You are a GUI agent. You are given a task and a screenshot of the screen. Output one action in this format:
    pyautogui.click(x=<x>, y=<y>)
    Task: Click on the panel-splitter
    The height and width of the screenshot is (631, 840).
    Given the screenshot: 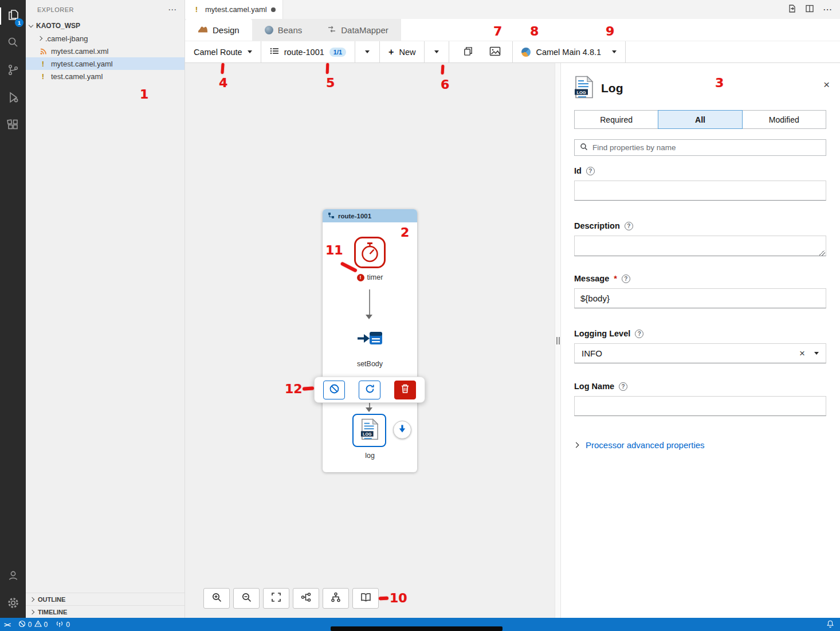 What is the action you would take?
    pyautogui.click(x=558, y=340)
    